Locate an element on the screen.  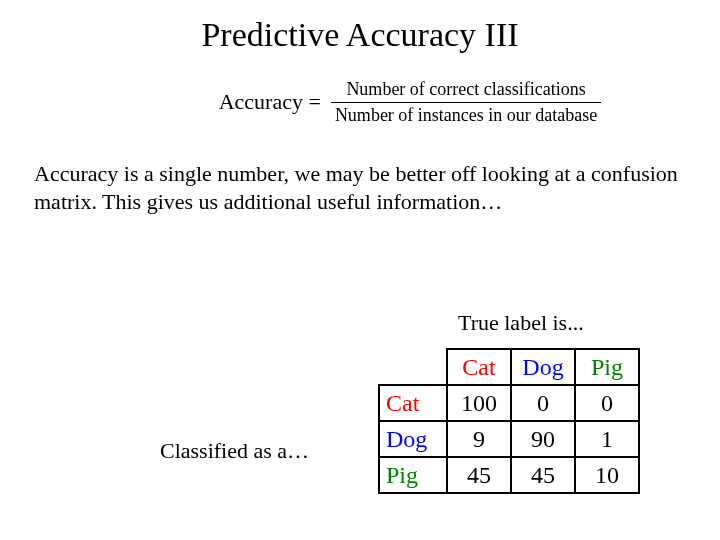
cell: 1 is located at coordinates (607, 439).